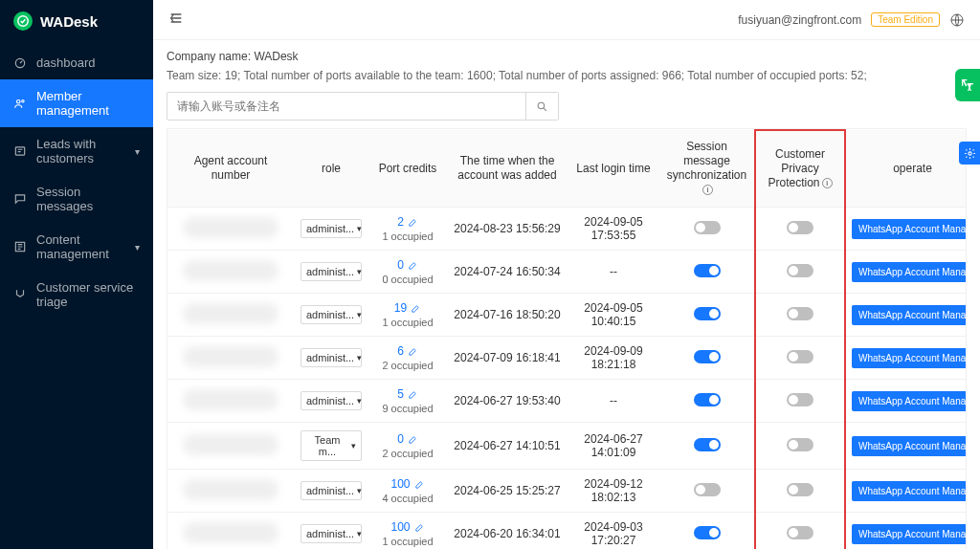 The image size is (980, 549). What do you see at coordinates (77, 103) in the screenshot?
I see `sidebar-item-member-management: Member management` at bounding box center [77, 103].